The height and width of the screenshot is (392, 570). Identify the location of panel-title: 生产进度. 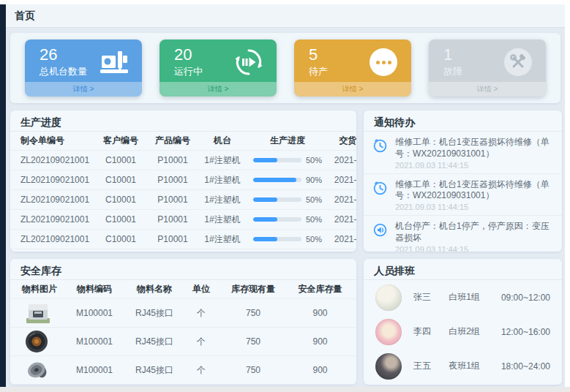
(183, 121).